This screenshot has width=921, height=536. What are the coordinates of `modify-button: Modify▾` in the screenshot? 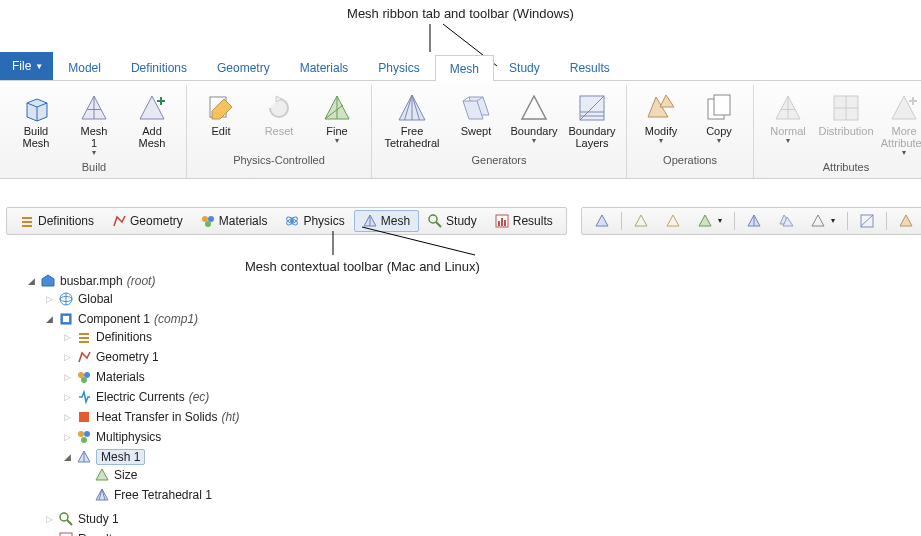 It's located at (661, 119).